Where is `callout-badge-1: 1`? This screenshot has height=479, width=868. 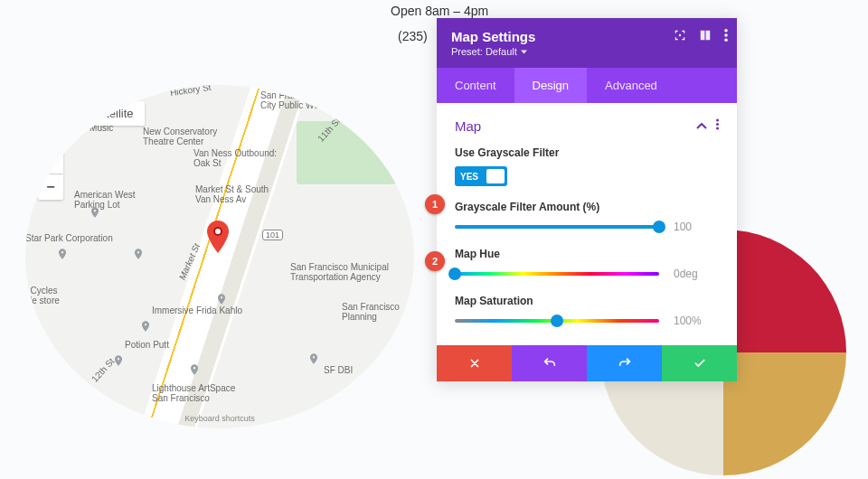
callout-badge-1: 1 is located at coordinates (435, 204).